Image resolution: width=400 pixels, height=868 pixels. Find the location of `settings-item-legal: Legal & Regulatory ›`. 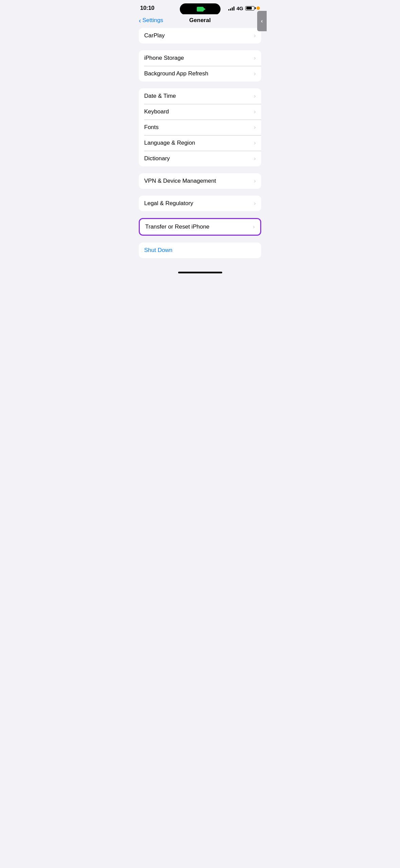

settings-item-legal: Legal & Regulatory › is located at coordinates (200, 203).